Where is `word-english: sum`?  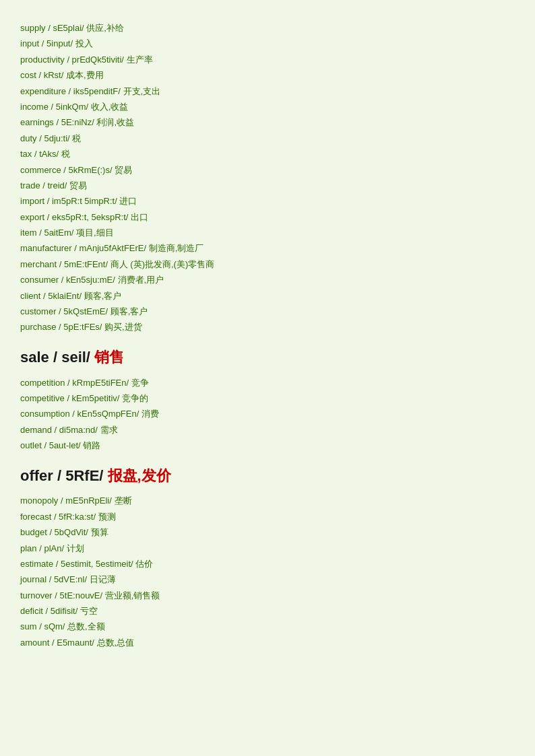 word-english: sum is located at coordinates (28, 626).